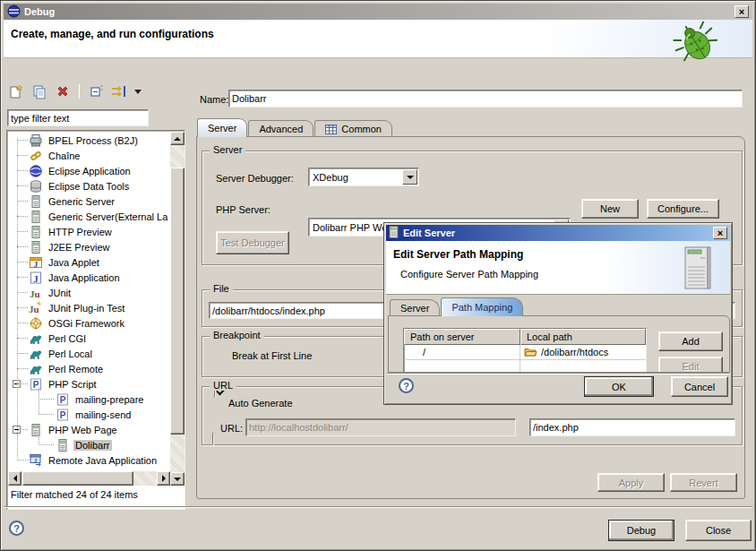 The height and width of the screenshot is (551, 756). I want to click on tree-item-label: Generic Server(External La, so click(107, 217).